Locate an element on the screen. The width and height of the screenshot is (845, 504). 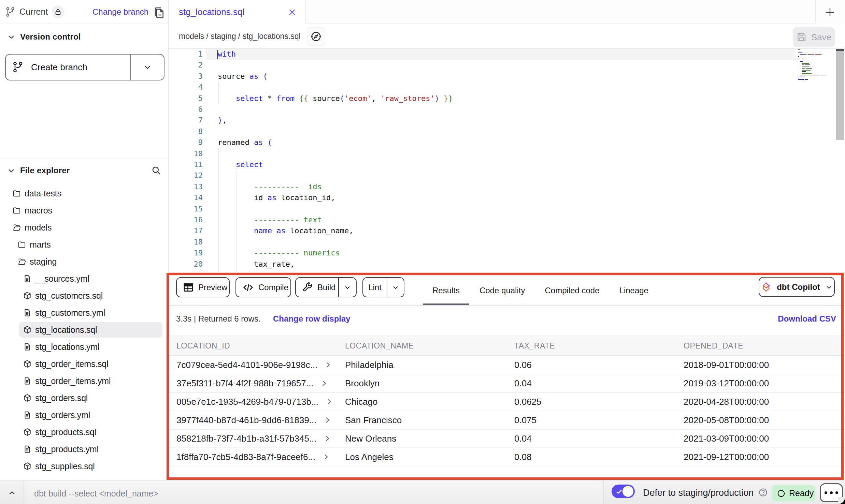
file-name: stg_locations.sql is located at coordinates (66, 330).